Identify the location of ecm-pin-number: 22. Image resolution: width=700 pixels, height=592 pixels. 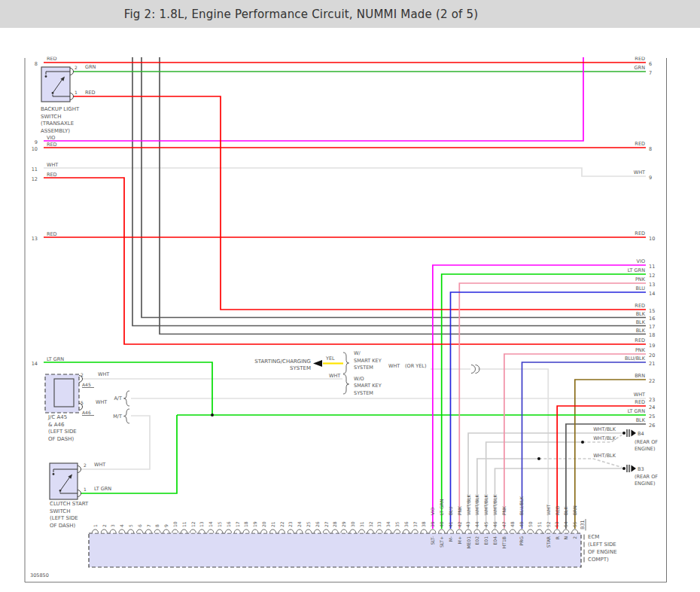
(282, 524).